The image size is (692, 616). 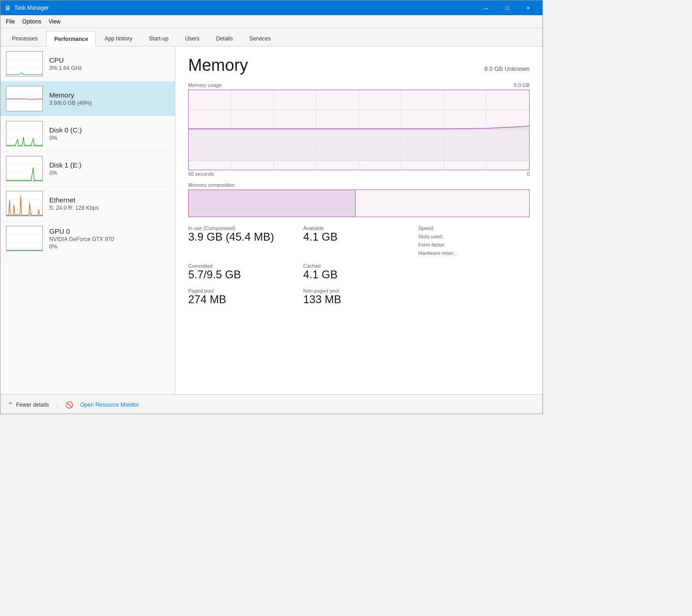 What do you see at coordinates (110, 231) in the screenshot?
I see `gpu-item-name: GPU 0` at bounding box center [110, 231].